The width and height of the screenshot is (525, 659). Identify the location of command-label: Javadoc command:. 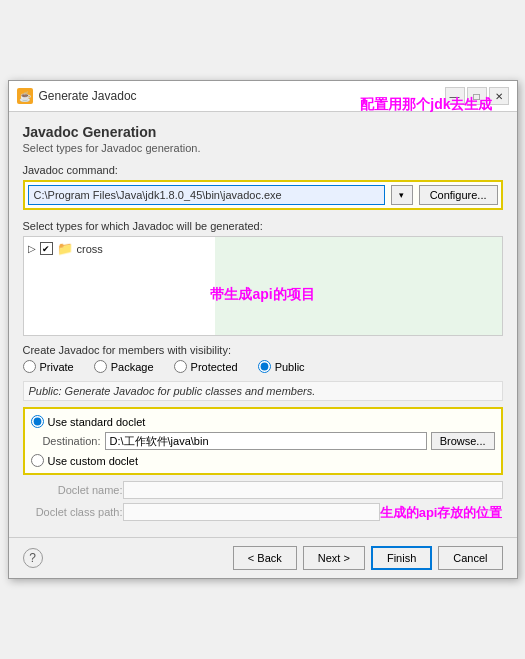
(263, 170).